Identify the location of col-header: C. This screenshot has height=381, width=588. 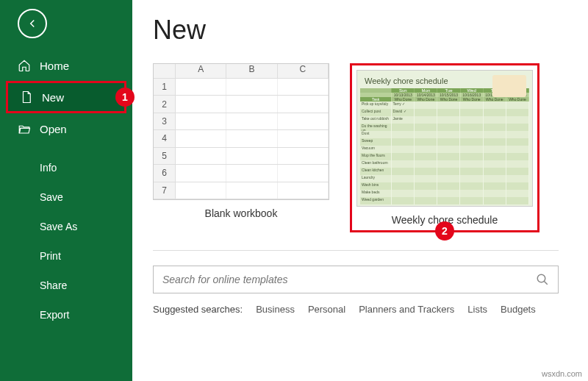
(303, 71).